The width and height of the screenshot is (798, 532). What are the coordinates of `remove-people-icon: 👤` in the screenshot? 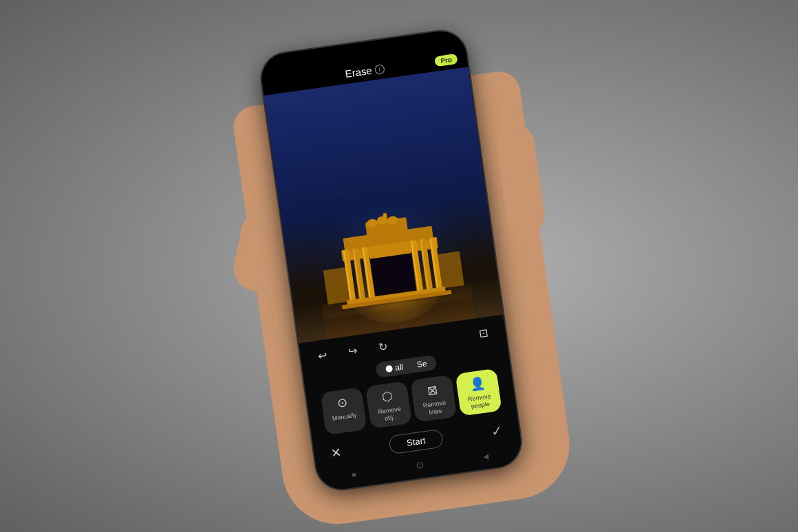 It's located at (477, 385).